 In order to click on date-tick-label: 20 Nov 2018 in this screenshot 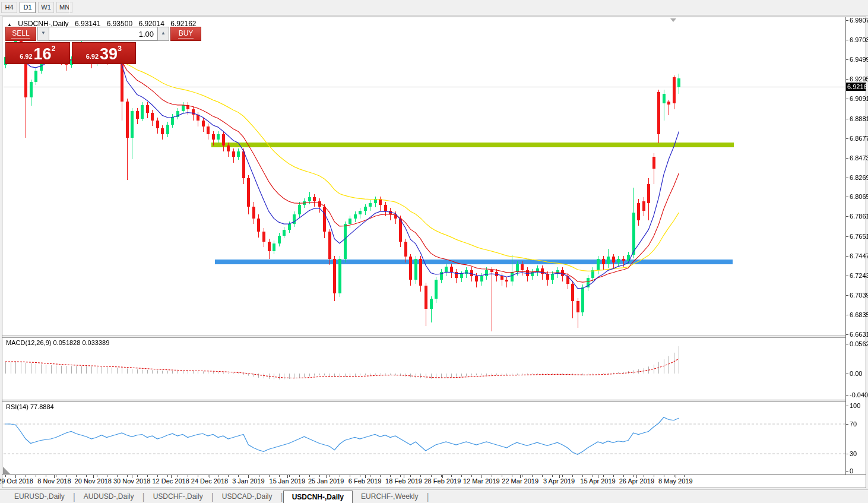, I will do `click(93, 481)`.